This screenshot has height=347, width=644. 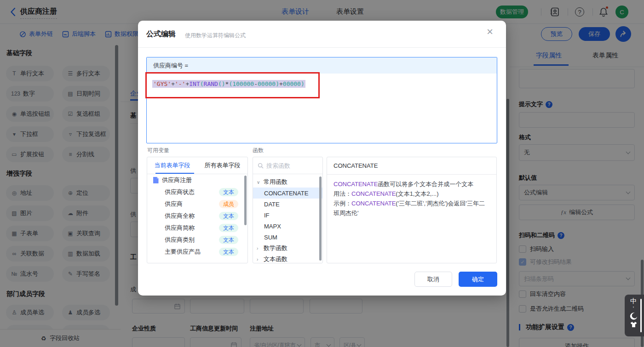 What do you see at coordinates (433, 279) in the screenshot?
I see `cancel-button: 取消` at bounding box center [433, 279].